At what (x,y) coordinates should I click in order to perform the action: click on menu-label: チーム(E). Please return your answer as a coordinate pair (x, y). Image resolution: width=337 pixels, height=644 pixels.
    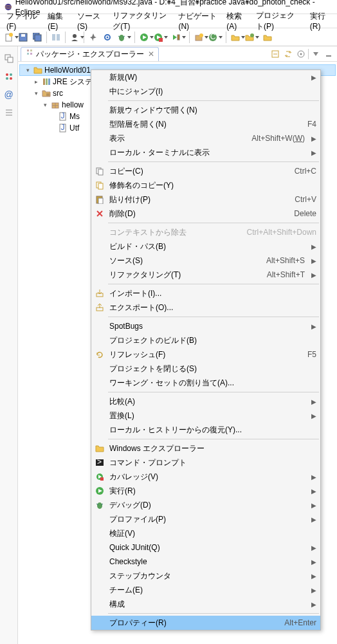
    Looking at the image, I should click on (207, 591).